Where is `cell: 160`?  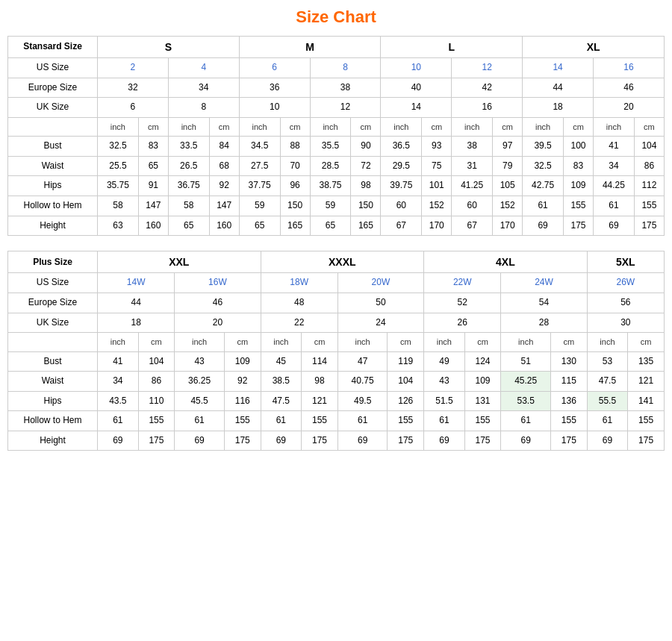
cell: 160 is located at coordinates (224, 225).